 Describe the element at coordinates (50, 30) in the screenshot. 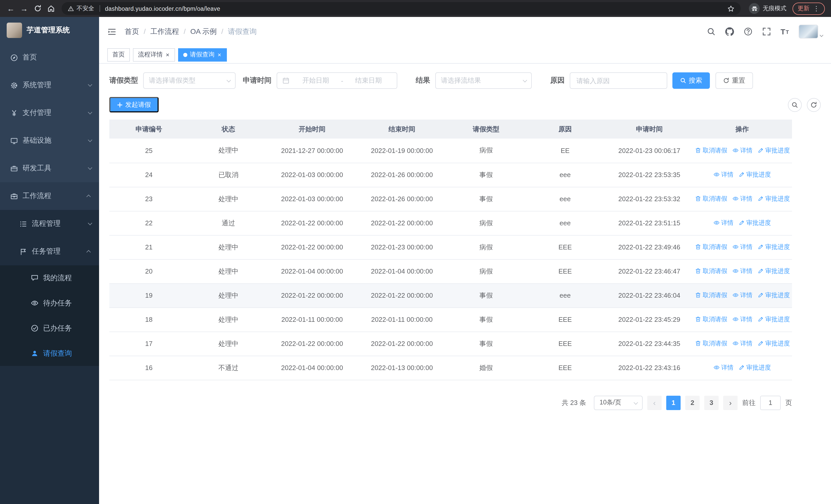

I see `app-logo: 芋道管理系统` at that location.